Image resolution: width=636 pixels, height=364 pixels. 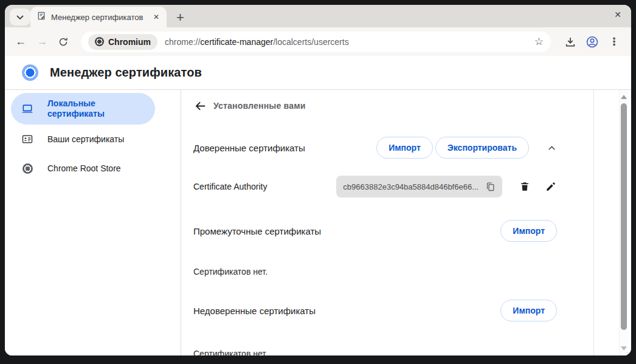 I want to click on url-text: chrome://certificate-manager/localcerts/…, so click(x=257, y=42).